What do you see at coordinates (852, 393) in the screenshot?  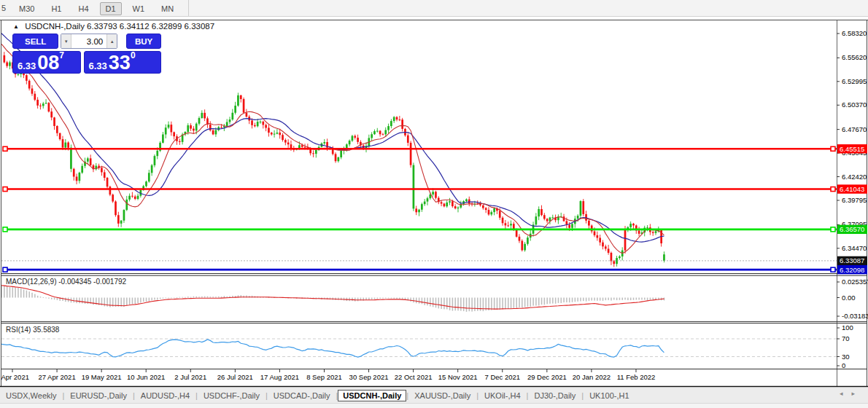 I see `tab-scroll-arrows: ◂▸` at bounding box center [852, 393].